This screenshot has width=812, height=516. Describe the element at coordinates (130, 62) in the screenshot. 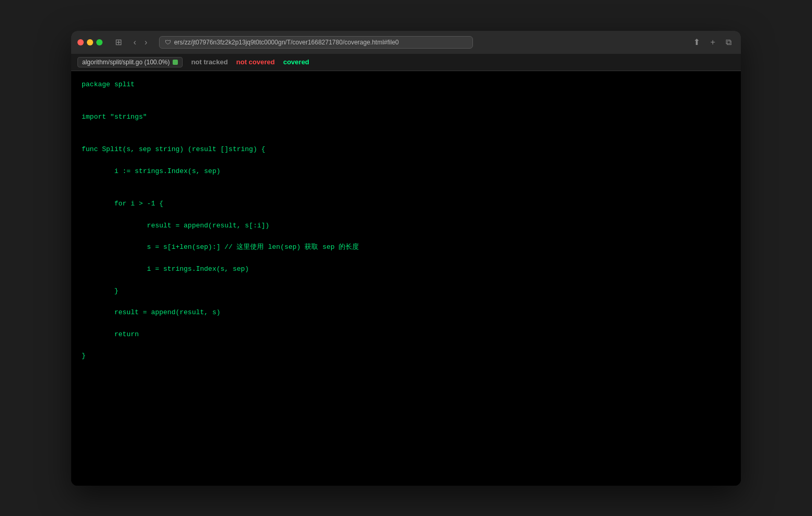

I see `file-badge: algorithm/split/split.go (100.0%)` at that location.